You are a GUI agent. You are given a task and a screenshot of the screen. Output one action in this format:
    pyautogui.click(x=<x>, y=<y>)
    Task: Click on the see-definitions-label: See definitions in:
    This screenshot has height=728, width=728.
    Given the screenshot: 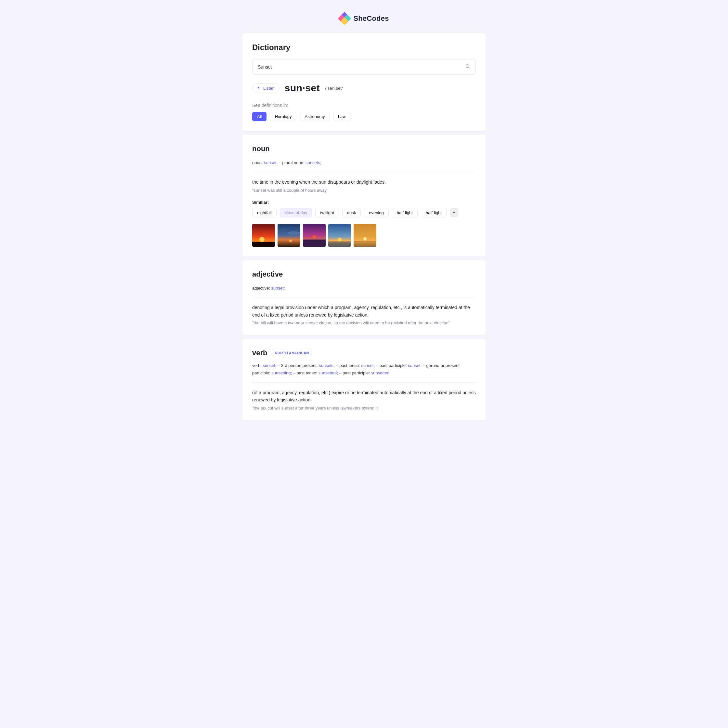 What is the action you would take?
    pyautogui.click(x=364, y=106)
    